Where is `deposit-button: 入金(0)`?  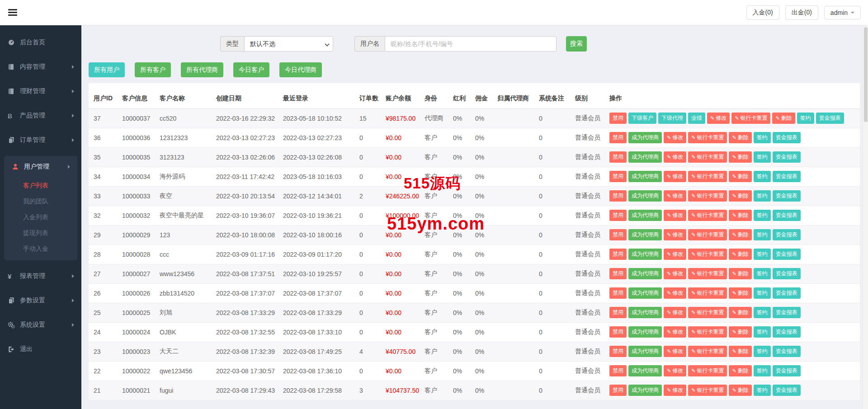
deposit-button: 入金(0) is located at coordinates (763, 13).